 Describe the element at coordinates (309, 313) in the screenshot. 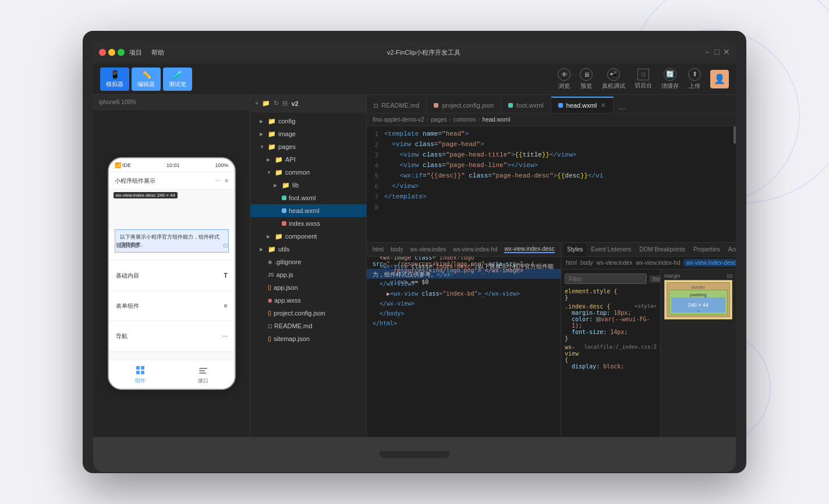

I see `tree-item-project-config: ▶ {} project.config.json` at that location.